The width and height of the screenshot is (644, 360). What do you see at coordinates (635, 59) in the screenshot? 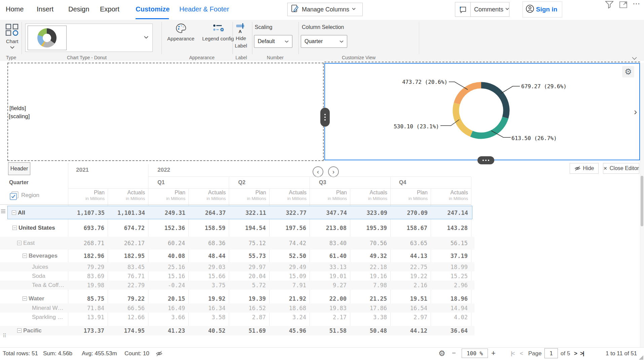
I see `collapse-ribbon-icon` at bounding box center [635, 59].